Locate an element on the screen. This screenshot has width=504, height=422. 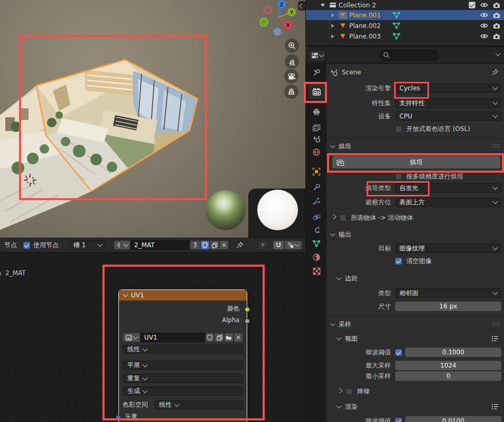
image-unlink-button: × is located at coordinates (238, 337).